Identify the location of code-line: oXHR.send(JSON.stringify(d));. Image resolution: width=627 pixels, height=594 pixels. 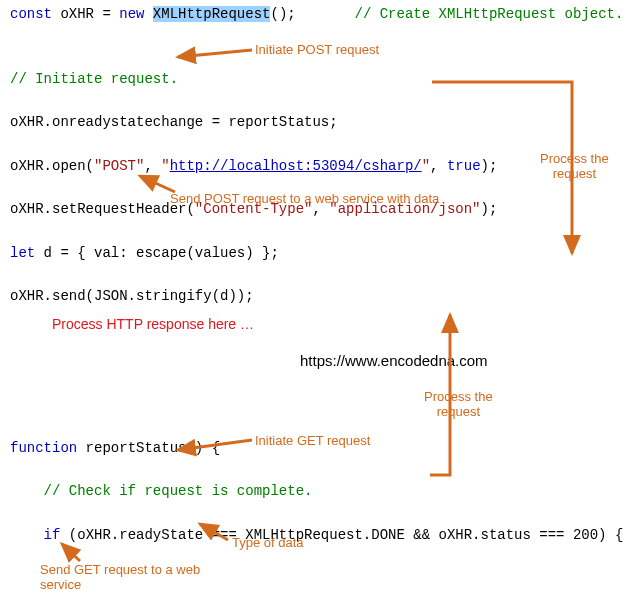
(314, 297).